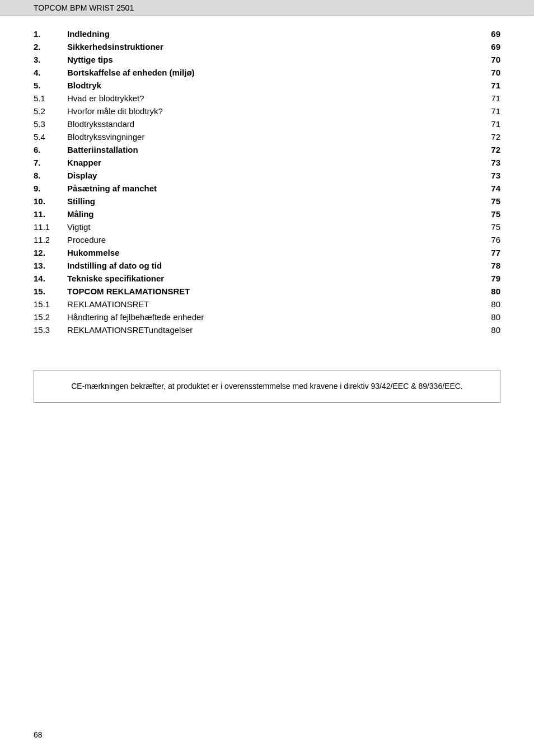  Describe the element at coordinates (267, 304) in the screenshot. I see `toc-row: 15.1REKLAMATIONSRET80` at that location.